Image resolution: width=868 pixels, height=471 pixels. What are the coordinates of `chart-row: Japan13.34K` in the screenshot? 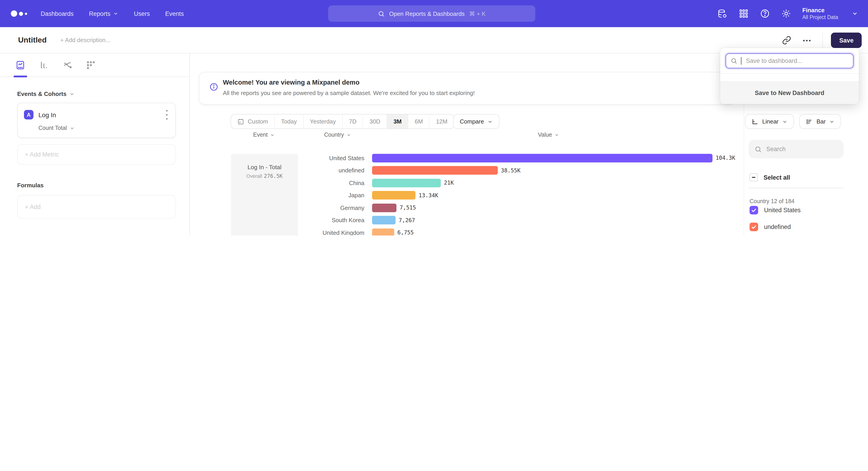 It's located at (467, 195).